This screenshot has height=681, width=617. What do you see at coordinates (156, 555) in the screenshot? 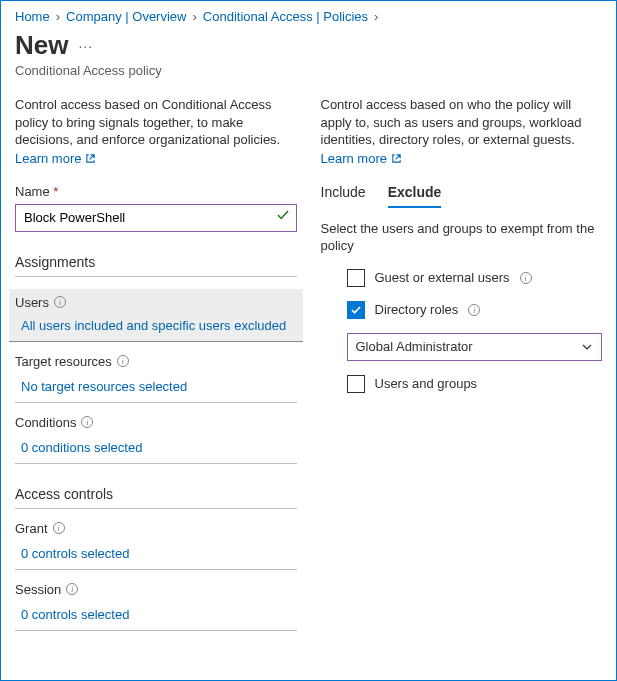
I see `grant-value: 0 controls selected` at bounding box center [156, 555].